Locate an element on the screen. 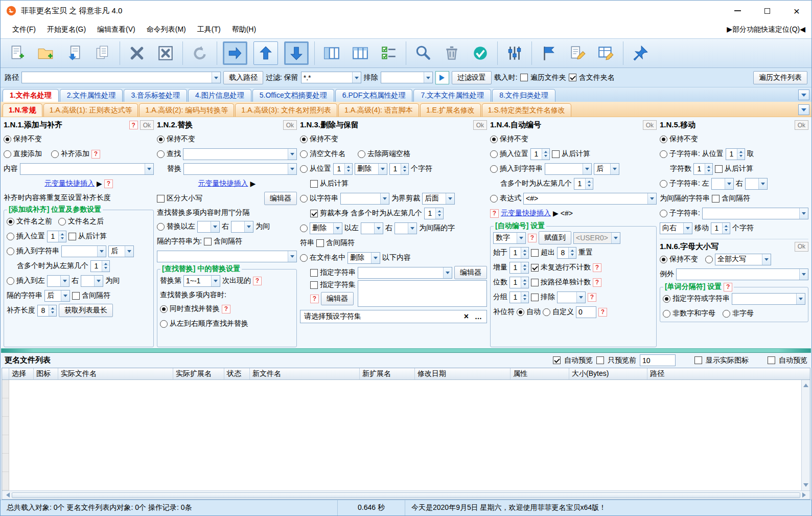 The height and width of the screenshot is (516, 812). filter-combo: *.* is located at coordinates (331, 78).